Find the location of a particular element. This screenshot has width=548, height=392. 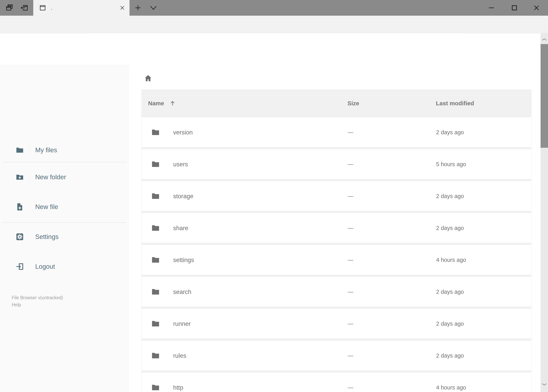

logout-icon is located at coordinates (20, 266).